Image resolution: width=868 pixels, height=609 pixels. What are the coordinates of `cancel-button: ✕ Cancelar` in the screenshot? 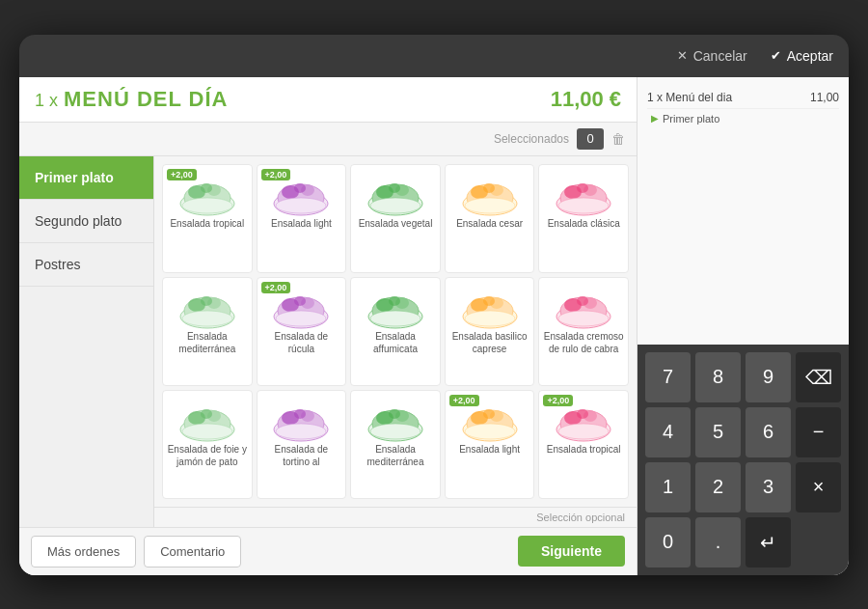 It's located at (712, 56).